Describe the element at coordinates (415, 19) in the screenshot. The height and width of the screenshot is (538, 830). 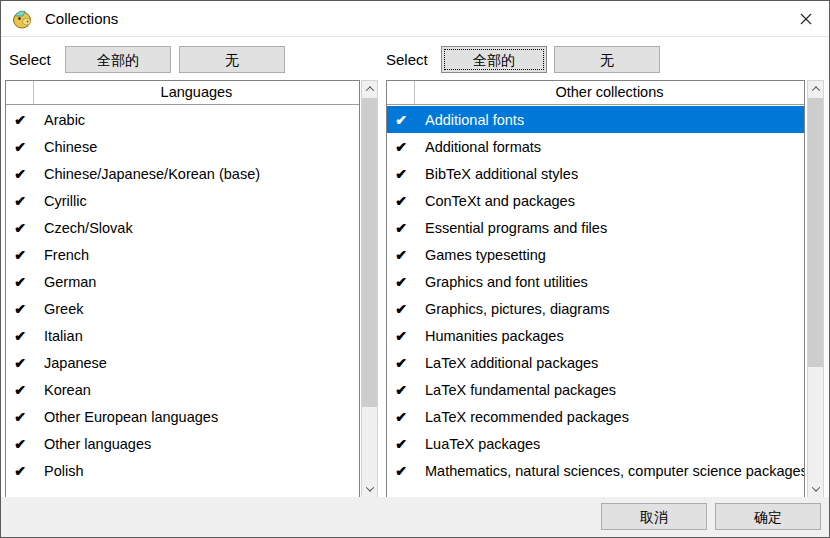
I see `title-bar: Collections` at that location.